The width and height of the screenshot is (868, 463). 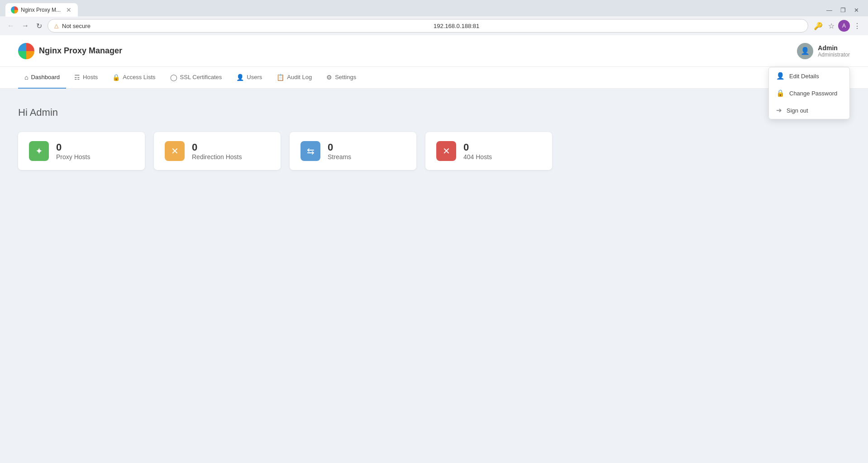 I want to click on browser-titlebar: Nginx Proxy M... ✕ — ❐ ✕, so click(x=434, y=8).